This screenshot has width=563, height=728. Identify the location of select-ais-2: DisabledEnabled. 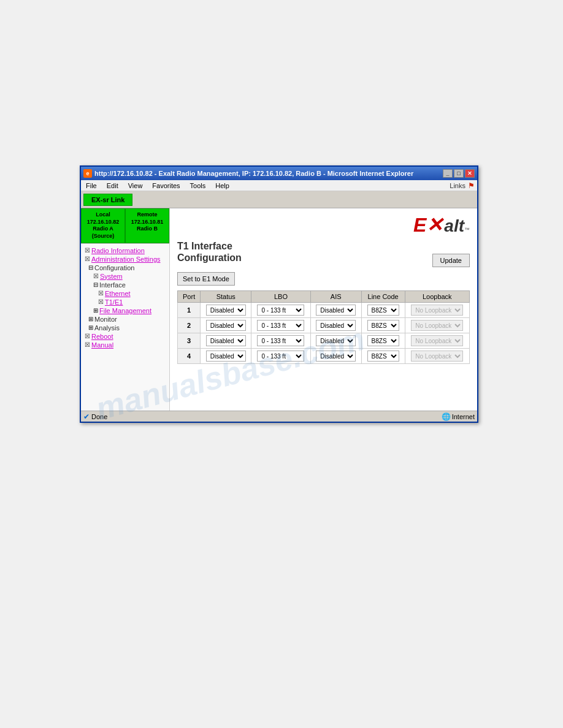
(336, 325).